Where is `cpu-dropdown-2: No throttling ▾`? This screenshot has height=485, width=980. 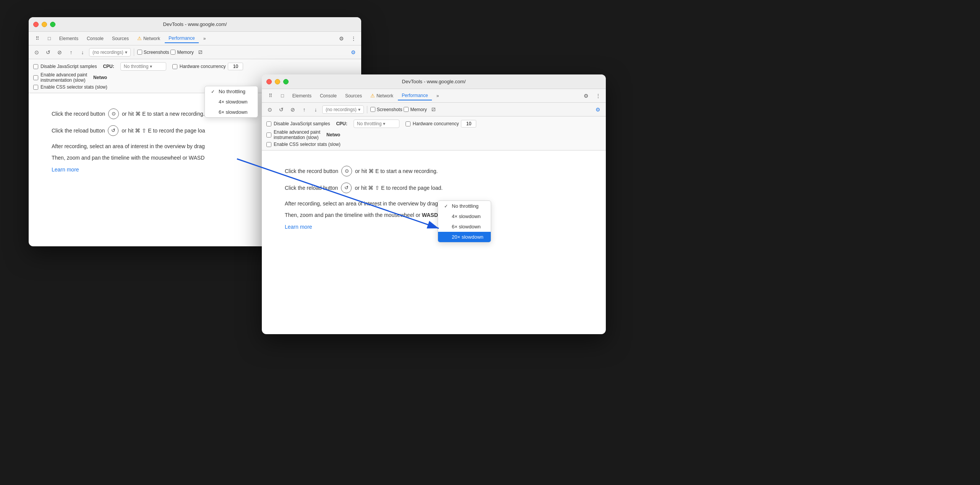 cpu-dropdown-2: No throttling ▾ is located at coordinates (376, 124).